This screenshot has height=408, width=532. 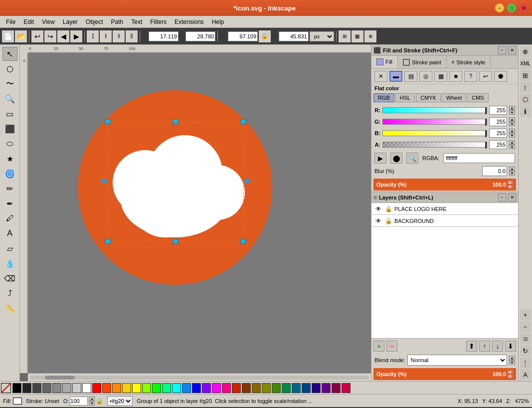 I want to click on a-slider-track, so click(x=435, y=145).